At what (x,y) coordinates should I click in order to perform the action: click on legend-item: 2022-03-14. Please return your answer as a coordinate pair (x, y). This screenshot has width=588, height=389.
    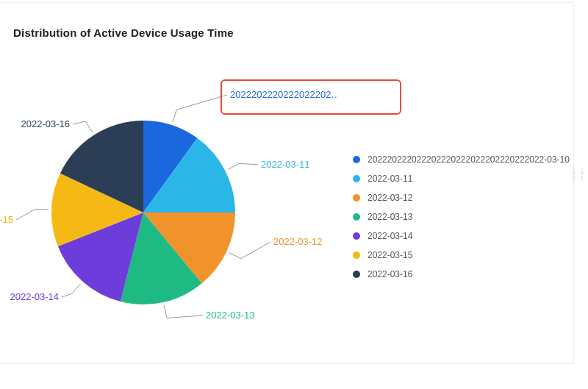
    Looking at the image, I should click on (462, 236).